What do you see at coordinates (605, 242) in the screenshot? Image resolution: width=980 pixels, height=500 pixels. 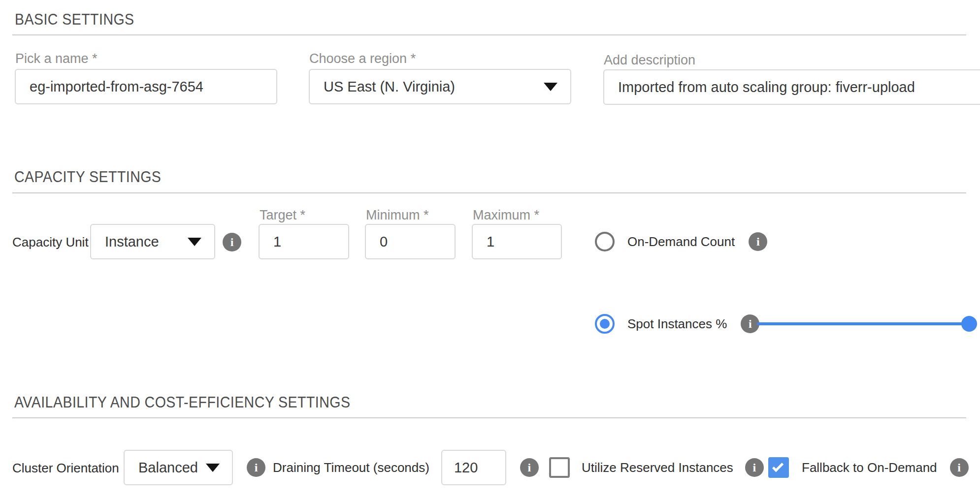 I see `on-demand-count-radio` at bounding box center [605, 242].